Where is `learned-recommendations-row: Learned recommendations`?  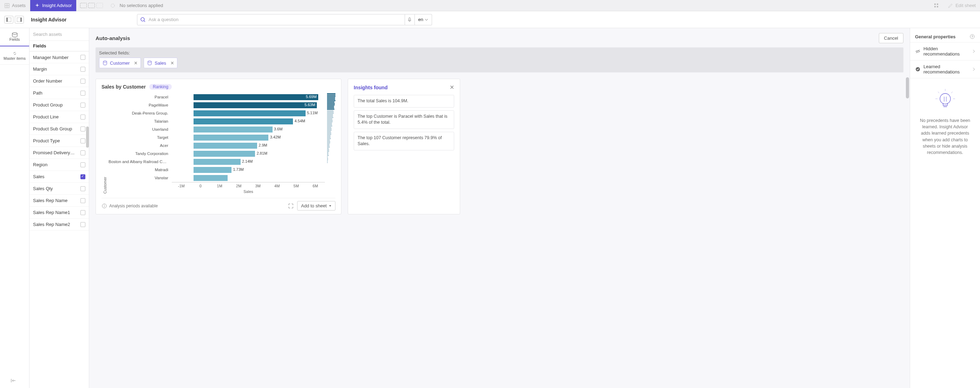 learned-recommendations-row: Learned recommendations is located at coordinates (945, 69).